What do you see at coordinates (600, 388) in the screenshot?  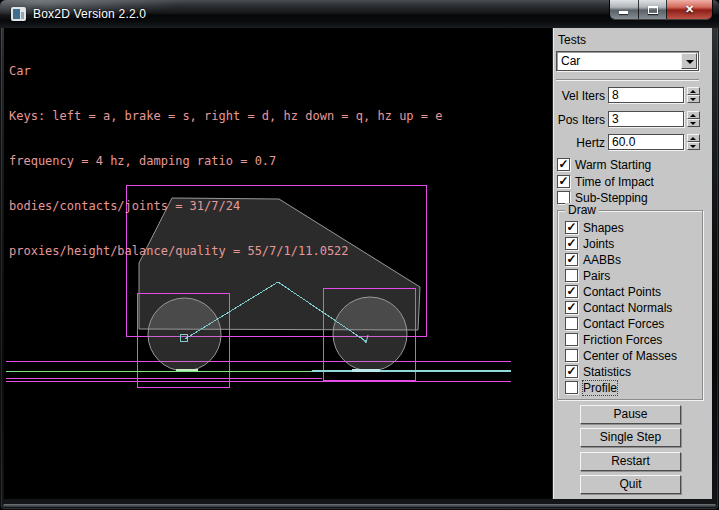 I see `profile-label: Profile` at bounding box center [600, 388].